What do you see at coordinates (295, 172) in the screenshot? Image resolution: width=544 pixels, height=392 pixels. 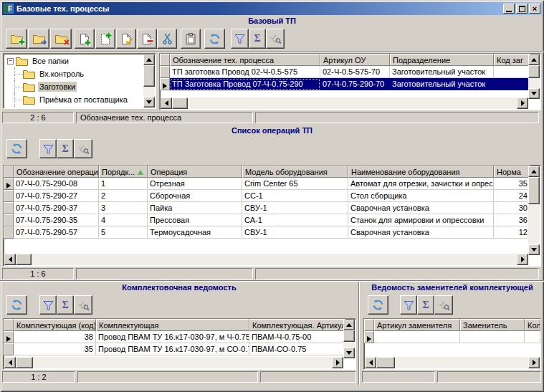 I see `column-header: Модель оборудования` at bounding box center [295, 172].